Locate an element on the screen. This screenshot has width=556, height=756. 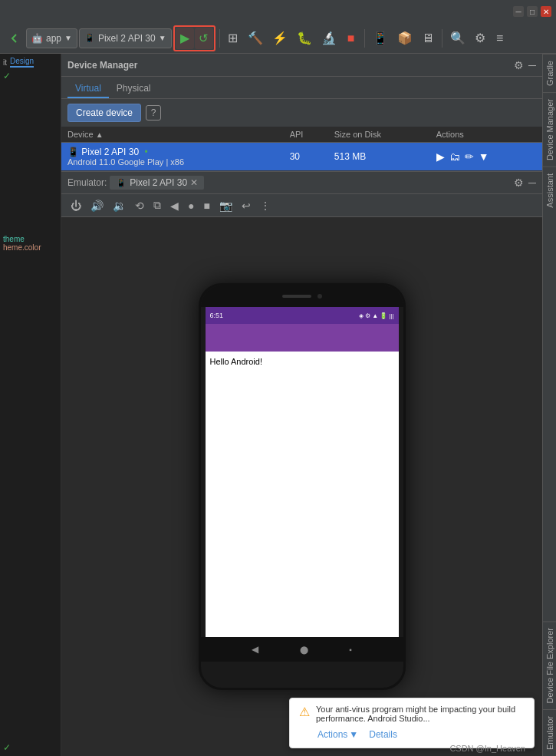
emu-camera-btn: 📷 is located at coordinates (225, 206).